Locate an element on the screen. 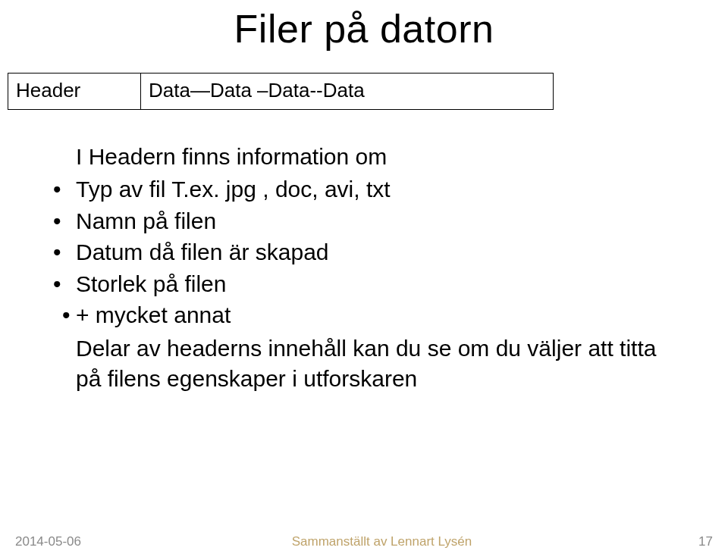  closing-text: Delar av headerns innehåll kan du se om … is located at coordinates (379, 364).